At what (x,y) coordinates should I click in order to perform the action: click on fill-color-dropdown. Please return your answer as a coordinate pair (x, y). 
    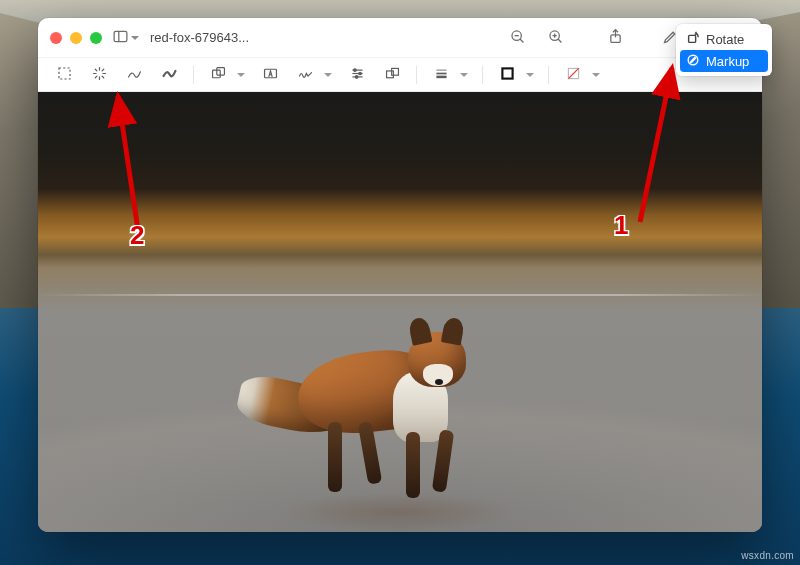
    Looking at the image, I should click on (599, 74).